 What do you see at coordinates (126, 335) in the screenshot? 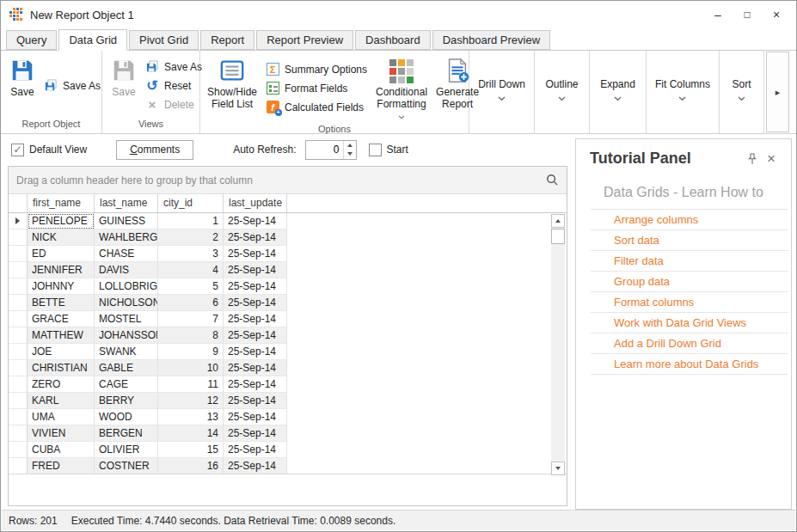
I see `grid-cell: JOHANSSON` at bounding box center [126, 335].